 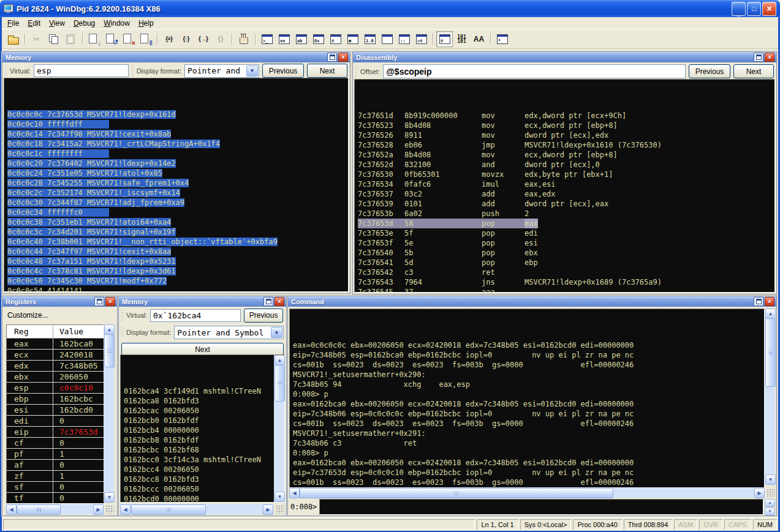 What do you see at coordinates (109, 329) in the screenshot?
I see `scroll-up-icon: ▲` at bounding box center [109, 329].